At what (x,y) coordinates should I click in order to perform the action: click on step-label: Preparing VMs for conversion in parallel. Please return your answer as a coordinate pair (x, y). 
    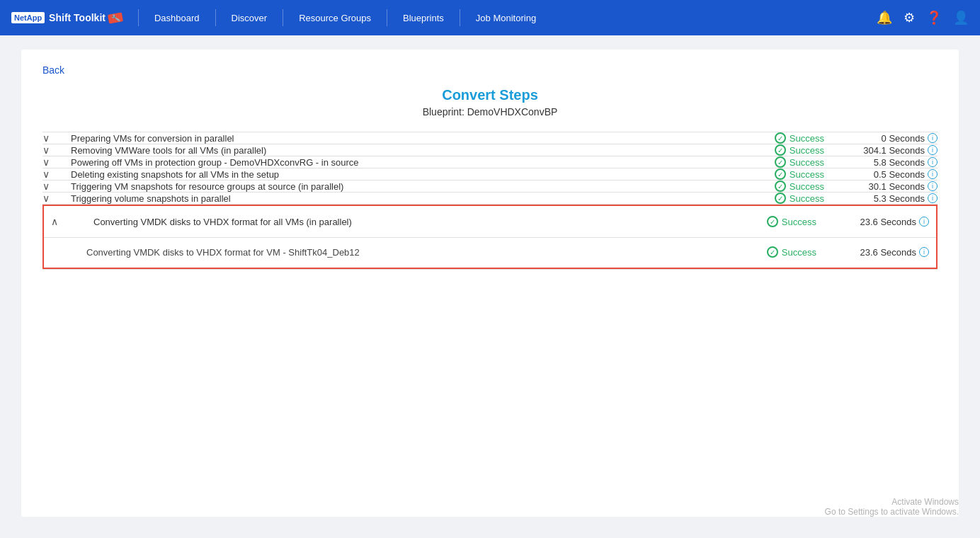
    Looking at the image, I should click on (405, 139).